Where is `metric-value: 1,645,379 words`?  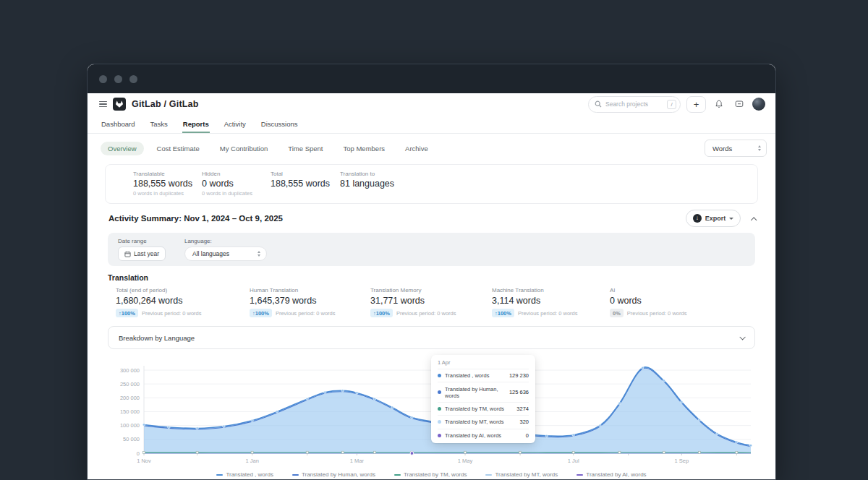 metric-value: 1,645,379 words is located at coordinates (310, 301).